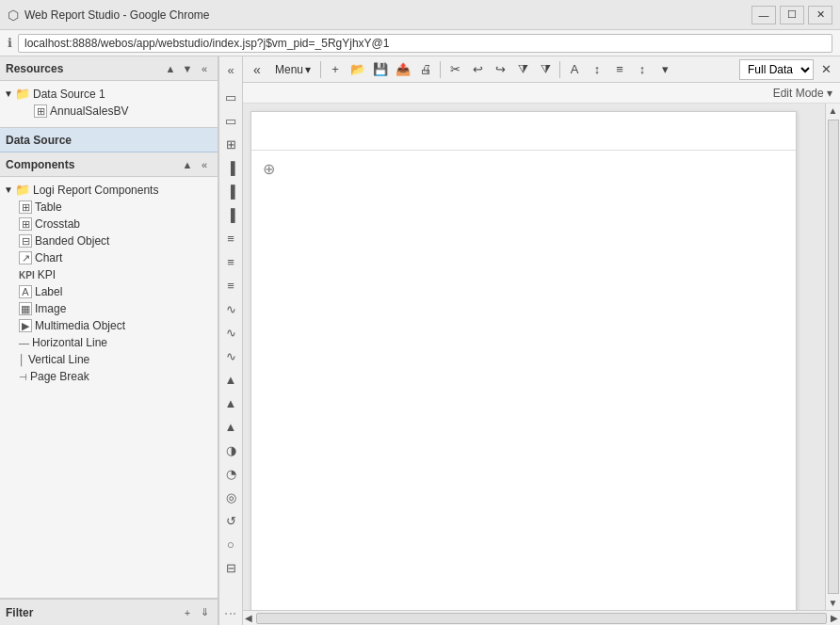 This screenshot has height=625, width=840. Describe the element at coordinates (70, 343) in the screenshot. I see `component-hline-label: Horizontal Line` at that location.